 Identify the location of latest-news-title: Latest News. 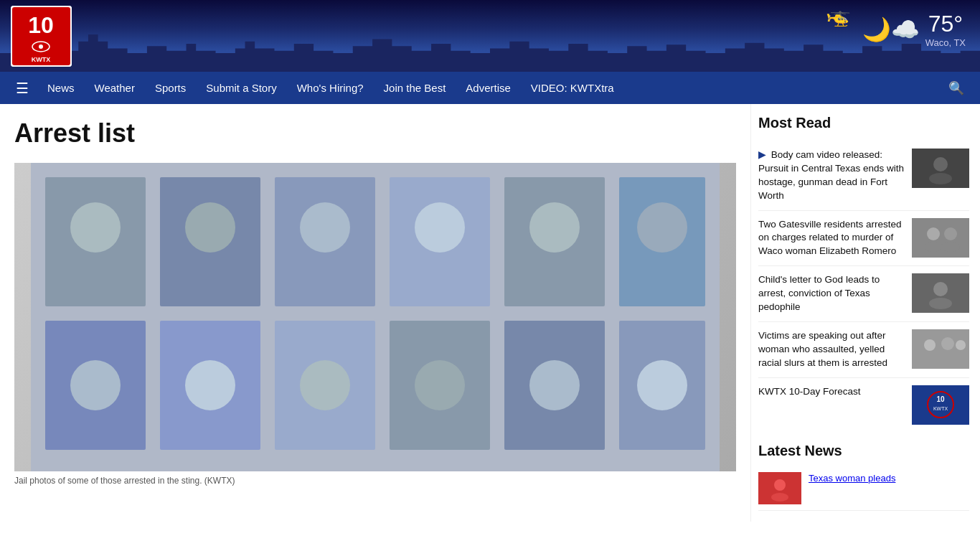
(864, 451).